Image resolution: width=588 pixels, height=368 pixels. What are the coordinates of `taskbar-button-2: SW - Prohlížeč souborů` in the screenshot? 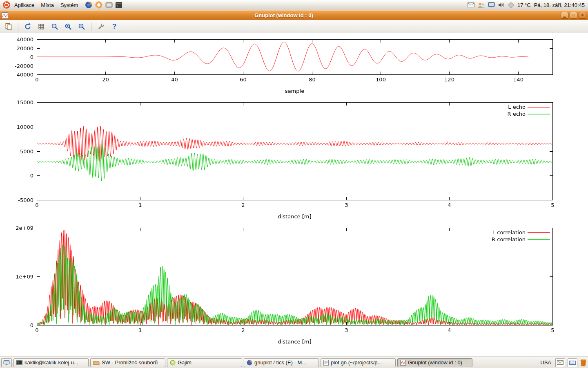 It's located at (128, 363).